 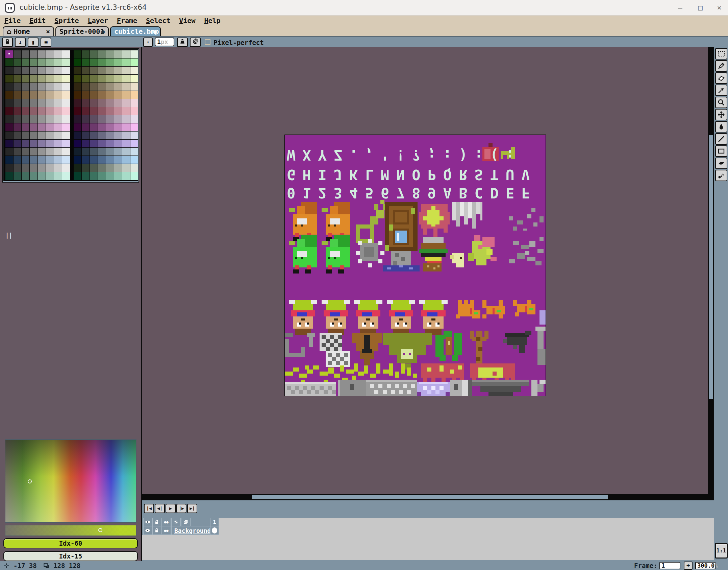 What do you see at coordinates (207, 42) in the screenshot?
I see `pixel-perfect-checkbox` at bounding box center [207, 42].